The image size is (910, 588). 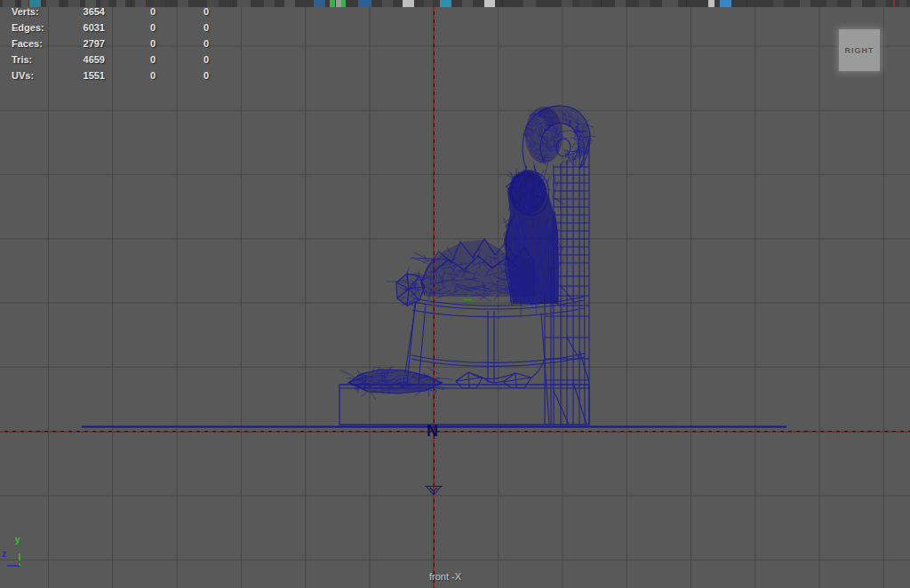 I want to click on view-axis-label-box: RIGHT, so click(x=859, y=50).